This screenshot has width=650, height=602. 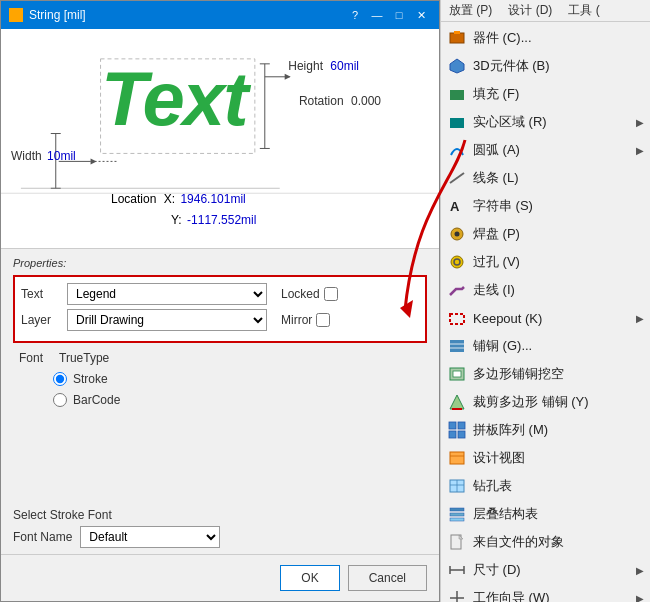 I want to click on location-y-value: -1117.552mil, so click(x=222, y=220).